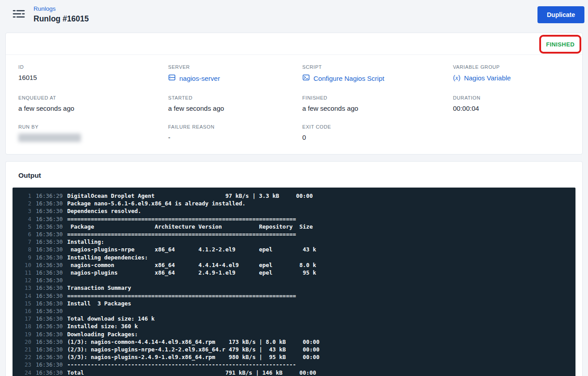  Describe the element at coordinates (235, 108) in the screenshot. I see `field-value-started: a few seconds ago` at that location.